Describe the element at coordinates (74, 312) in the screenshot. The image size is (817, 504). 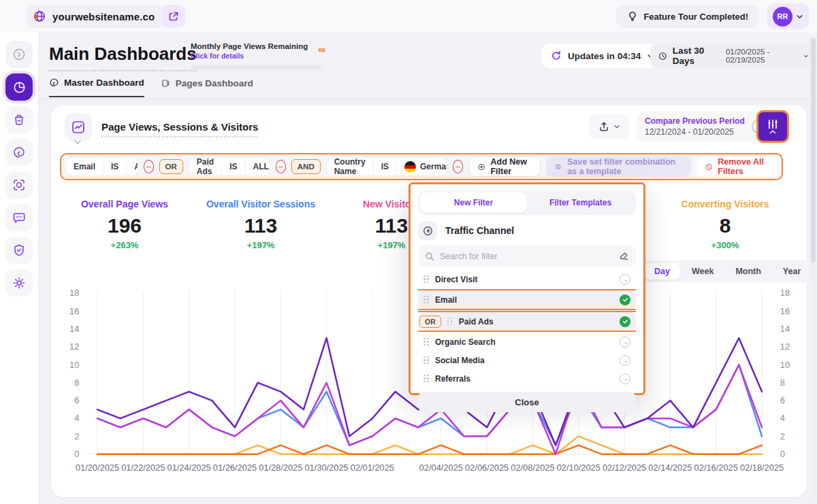
I see `svg-text: 16` at that location.